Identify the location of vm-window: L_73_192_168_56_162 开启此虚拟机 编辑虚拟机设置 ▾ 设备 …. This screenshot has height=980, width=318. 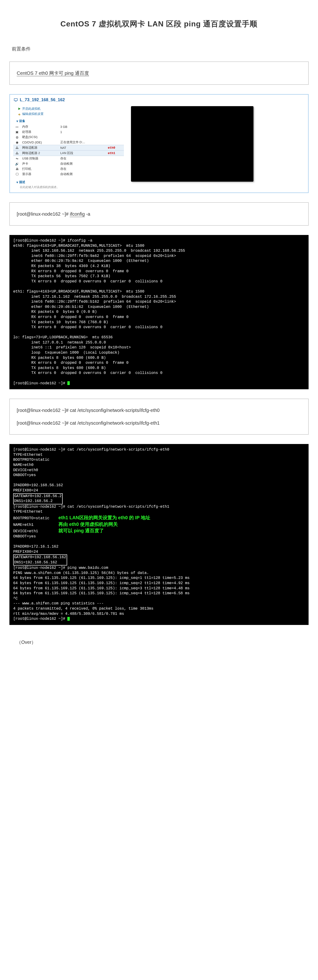
(159, 143).